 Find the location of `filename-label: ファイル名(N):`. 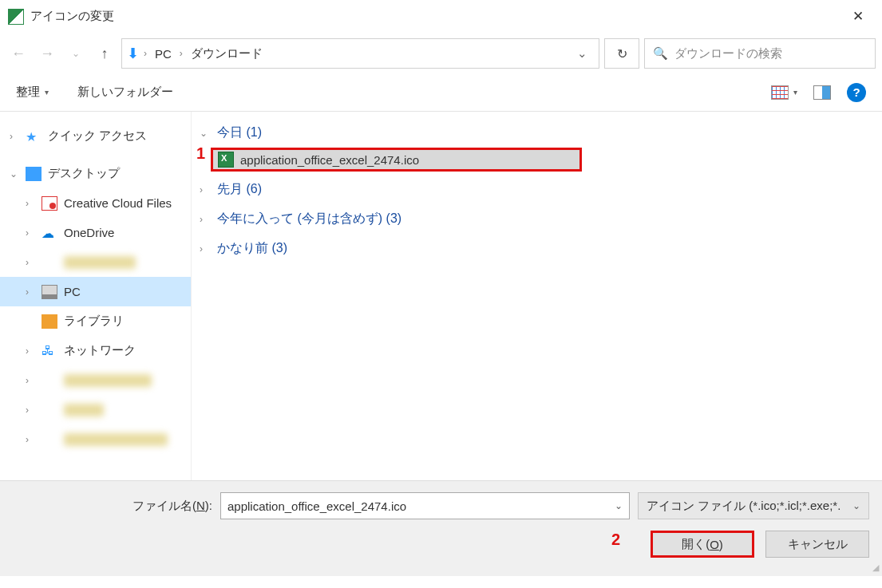

filename-label: ファイル名(N): is located at coordinates (113, 506).